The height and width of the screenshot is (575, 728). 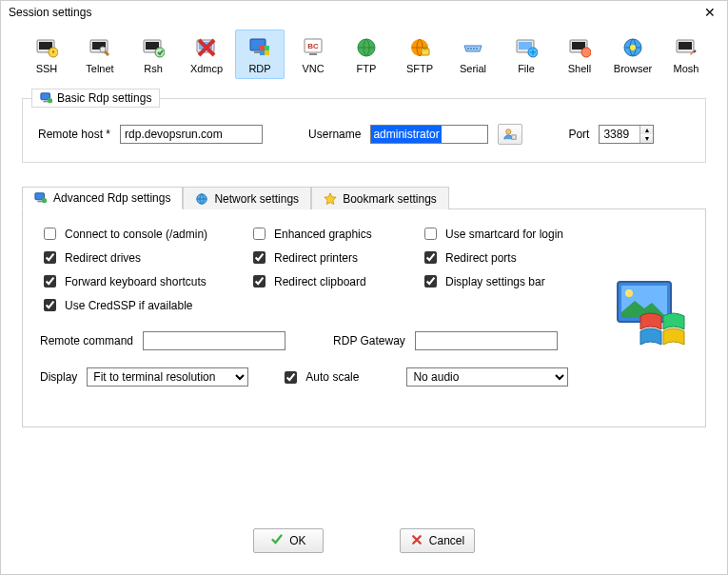 I want to click on ok-button: OK, so click(x=288, y=541).